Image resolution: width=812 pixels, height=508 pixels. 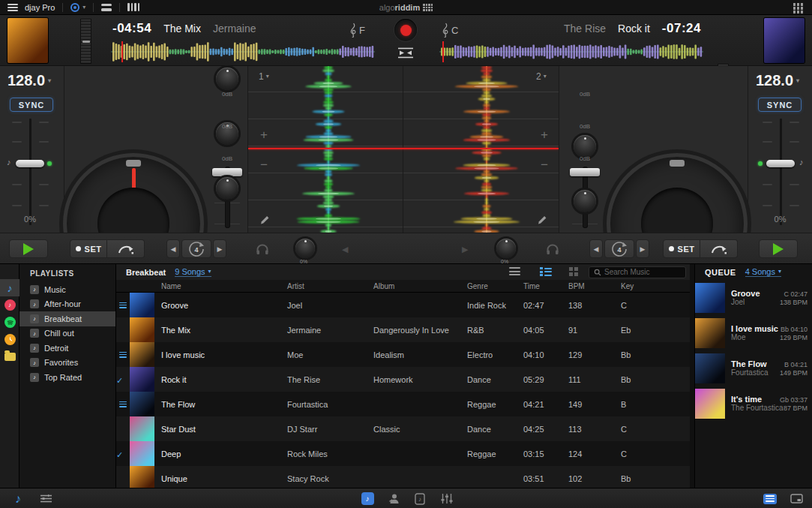 What do you see at coordinates (403, 477) in the screenshot?
I see `table-row: UniqueStacy Rock03:51102Bb` at bounding box center [403, 477].